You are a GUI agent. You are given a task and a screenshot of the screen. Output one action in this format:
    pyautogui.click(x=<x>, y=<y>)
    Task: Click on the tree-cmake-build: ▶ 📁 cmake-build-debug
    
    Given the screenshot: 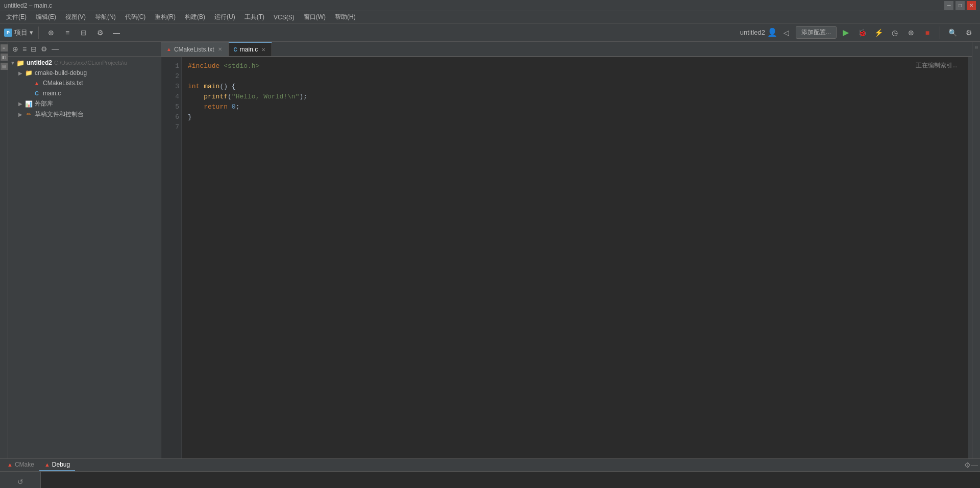 What is the action you would take?
    pyautogui.click(x=85, y=73)
    